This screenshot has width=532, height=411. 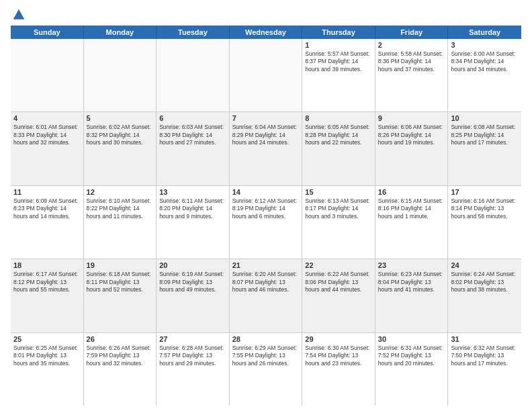 I want to click on day-number: 8, so click(x=339, y=118).